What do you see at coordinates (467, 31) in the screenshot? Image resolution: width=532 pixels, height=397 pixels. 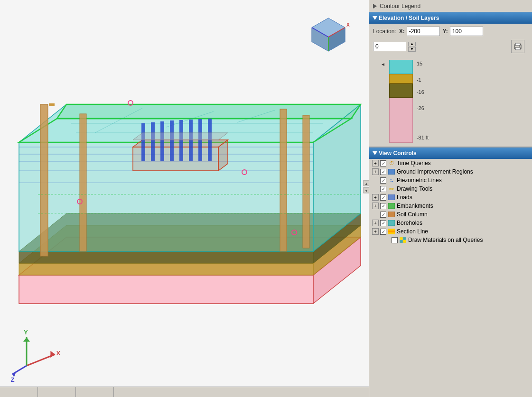 I see `y-input` at bounding box center [467, 31].